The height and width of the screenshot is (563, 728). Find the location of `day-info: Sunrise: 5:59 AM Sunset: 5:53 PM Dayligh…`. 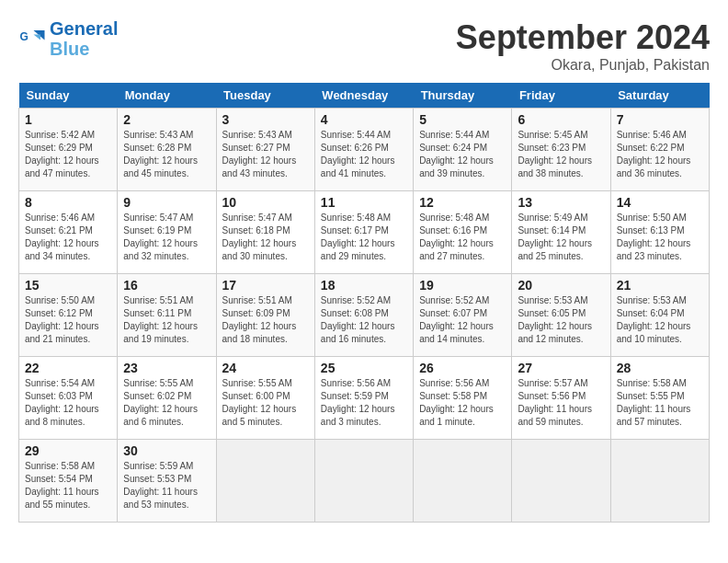

day-info: Sunrise: 5:59 AM Sunset: 5:53 PM Dayligh… is located at coordinates (166, 486).